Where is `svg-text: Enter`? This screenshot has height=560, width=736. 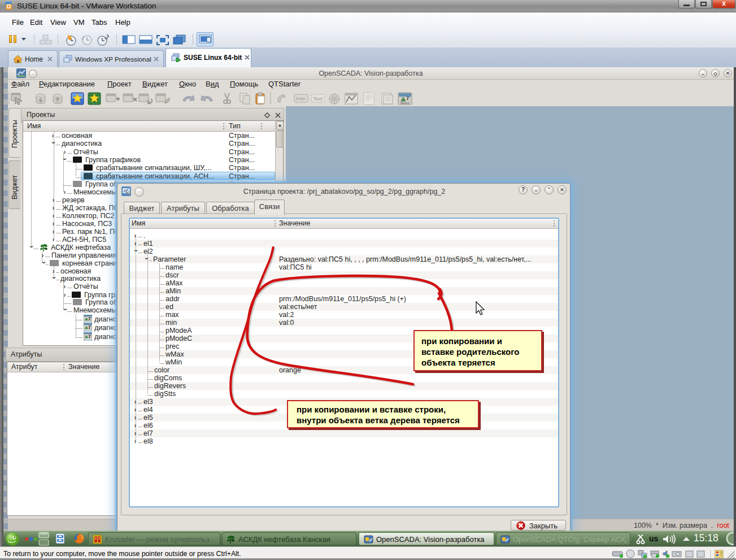 svg-text: Enter is located at coordinates (301, 98).